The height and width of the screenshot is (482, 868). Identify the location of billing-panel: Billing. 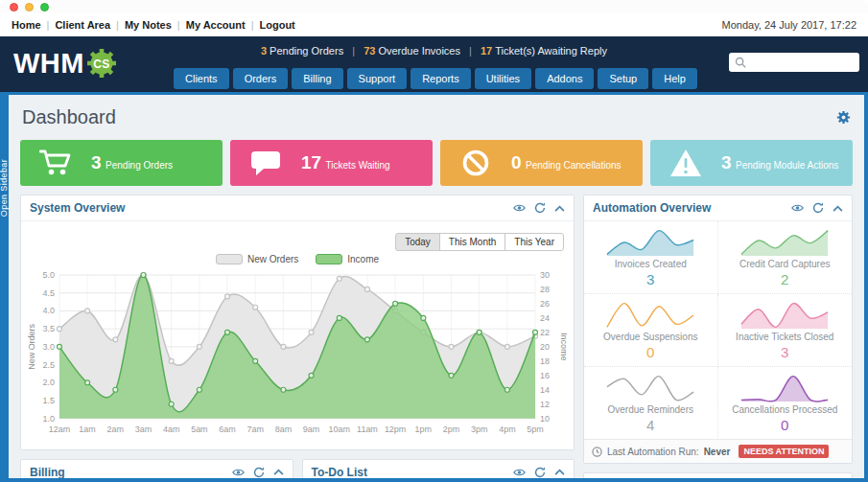
(157, 469).